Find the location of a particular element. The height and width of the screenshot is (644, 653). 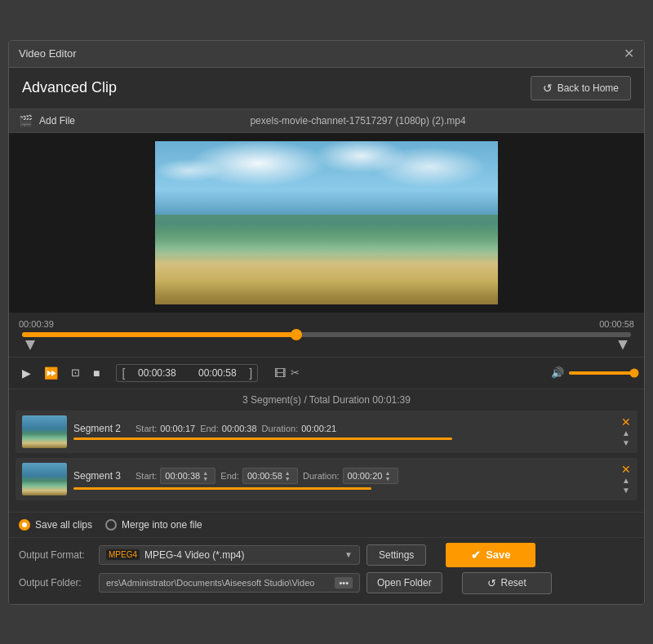

table-row: Segment 2 Start: 00:00:17 End: 00:00:38 … is located at coordinates (326, 432).